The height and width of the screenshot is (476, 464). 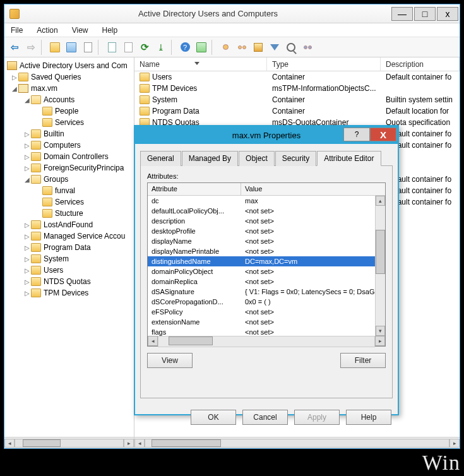 What do you see at coordinates (69, 270) in the screenshot?
I see `tree-users: ▷Users` at bounding box center [69, 270].